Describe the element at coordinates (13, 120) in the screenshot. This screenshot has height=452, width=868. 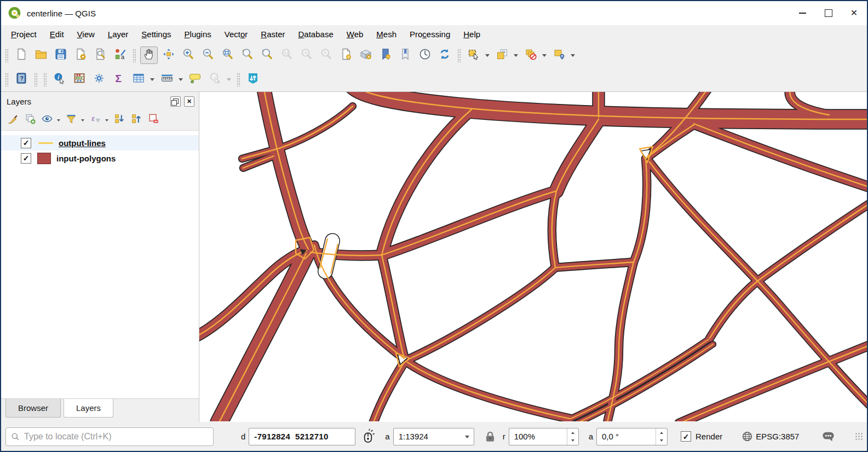
I see `open-layer-styling-button` at that location.